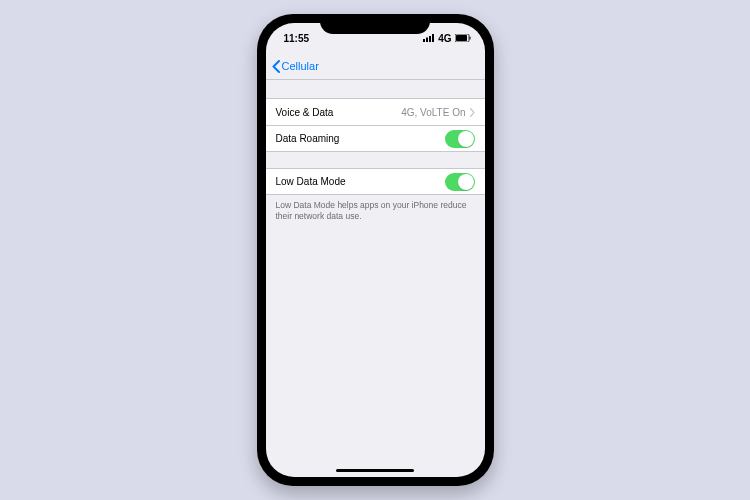  What do you see at coordinates (297, 38) in the screenshot?
I see `status-time: 11:55` at bounding box center [297, 38].